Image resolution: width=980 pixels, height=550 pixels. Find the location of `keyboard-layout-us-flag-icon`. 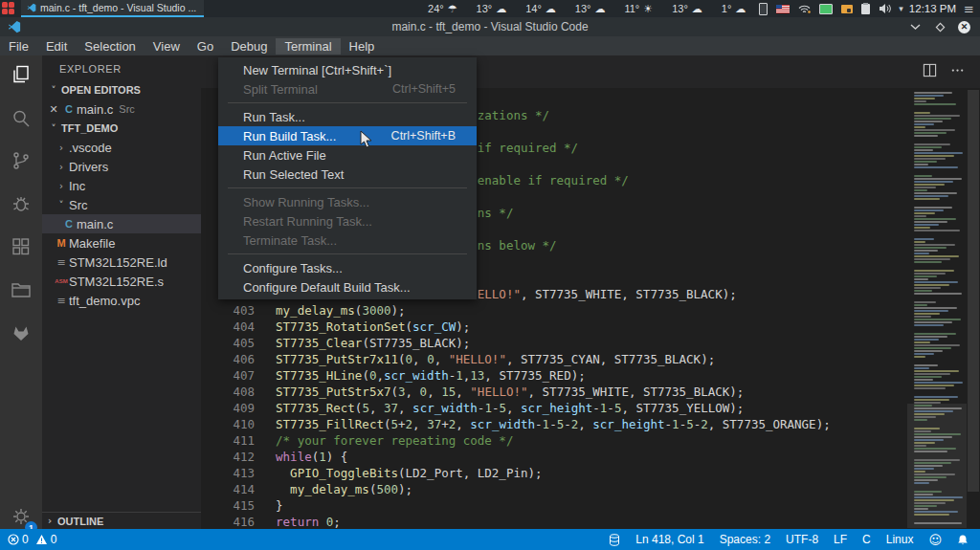

keyboard-layout-us-flag-icon is located at coordinates (783, 9).